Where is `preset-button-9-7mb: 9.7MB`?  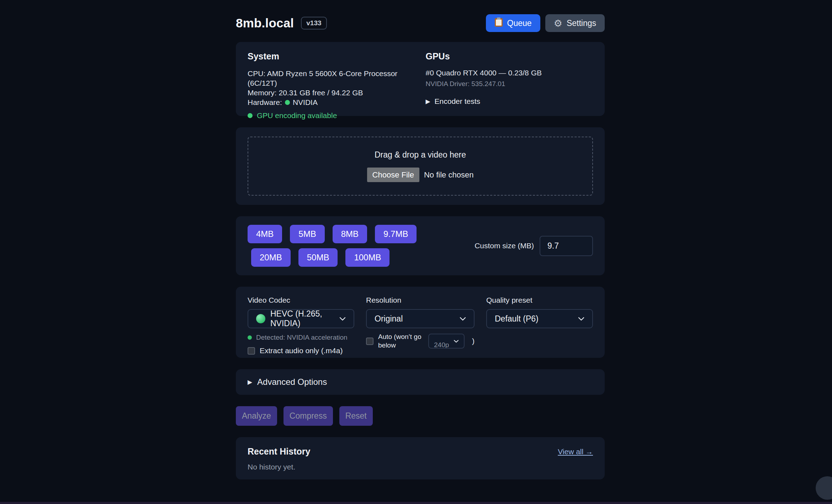
preset-button-9-7mb: 9.7MB is located at coordinates (396, 234).